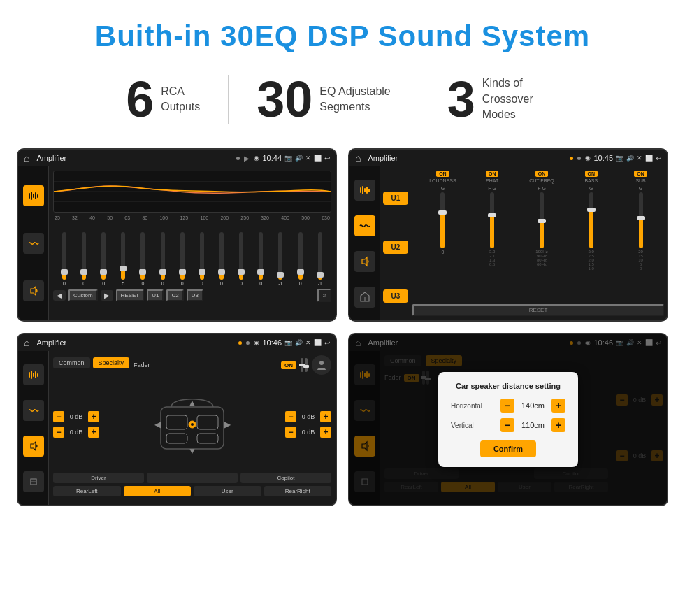  Describe the element at coordinates (34, 375) in the screenshot. I see `sidebar3-eq-btn` at that location.